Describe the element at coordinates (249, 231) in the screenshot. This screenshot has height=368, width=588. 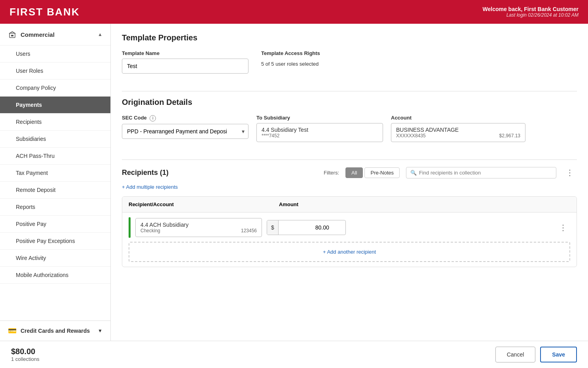
I see `recipient-account-number: 123456` at that location.